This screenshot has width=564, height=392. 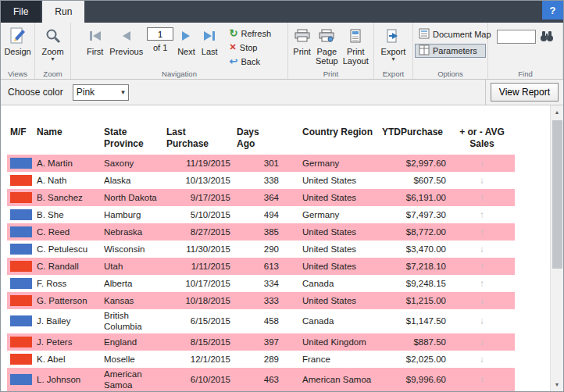 What do you see at coordinates (198, 322) in the screenshot?
I see `cell-last-purchase: 6/15/2015` at bounding box center [198, 322].